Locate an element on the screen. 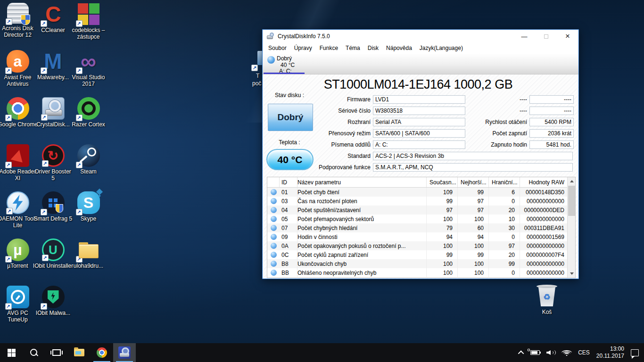 The image size is (644, 362). minimize-button: — is located at coordinates (524, 36).